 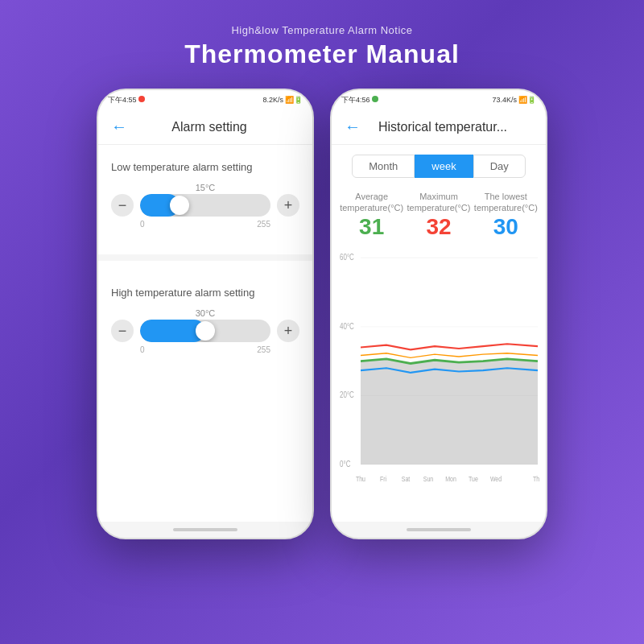 I want to click on high-slider-row: − +, so click(x=205, y=331).